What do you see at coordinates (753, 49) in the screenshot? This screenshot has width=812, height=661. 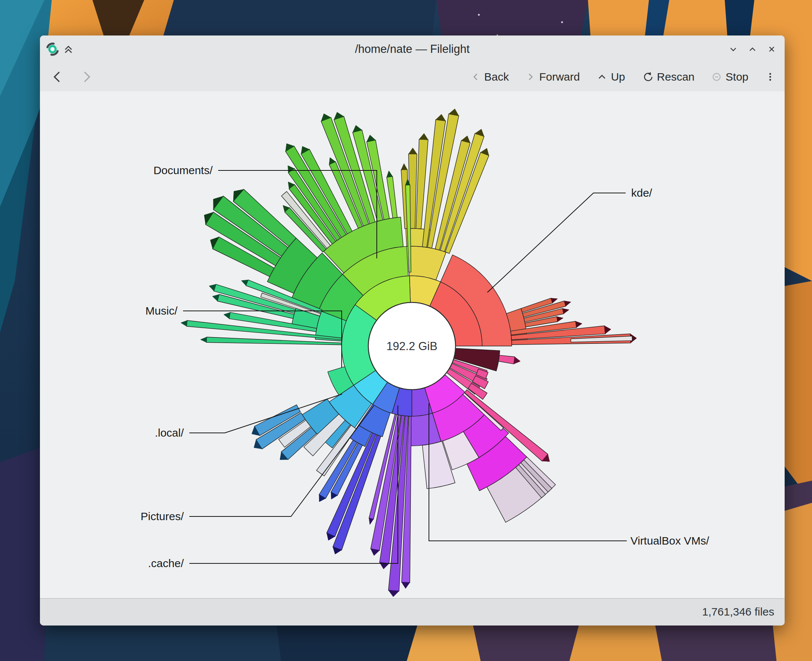 I see `chevron-up-icon` at bounding box center [753, 49].